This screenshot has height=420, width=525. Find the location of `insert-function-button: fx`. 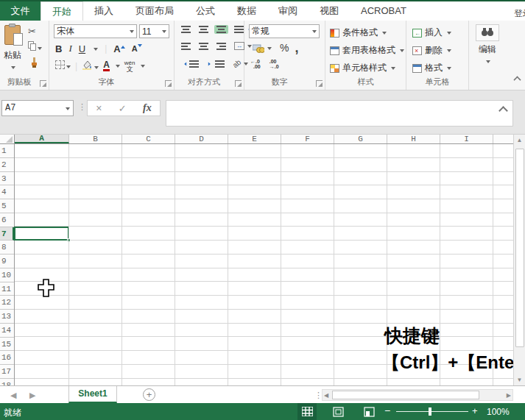

insert-function-button: fx is located at coordinates (147, 108).